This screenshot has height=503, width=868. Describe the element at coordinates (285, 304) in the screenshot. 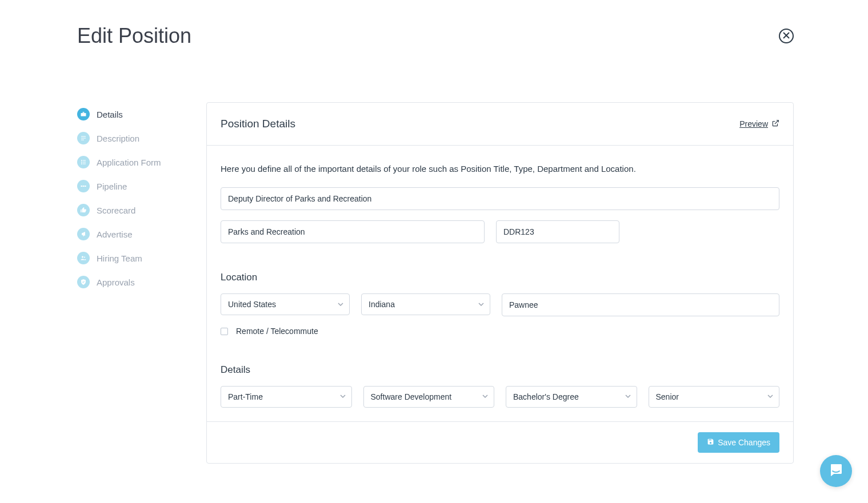

I see `country-select: United States` at that location.